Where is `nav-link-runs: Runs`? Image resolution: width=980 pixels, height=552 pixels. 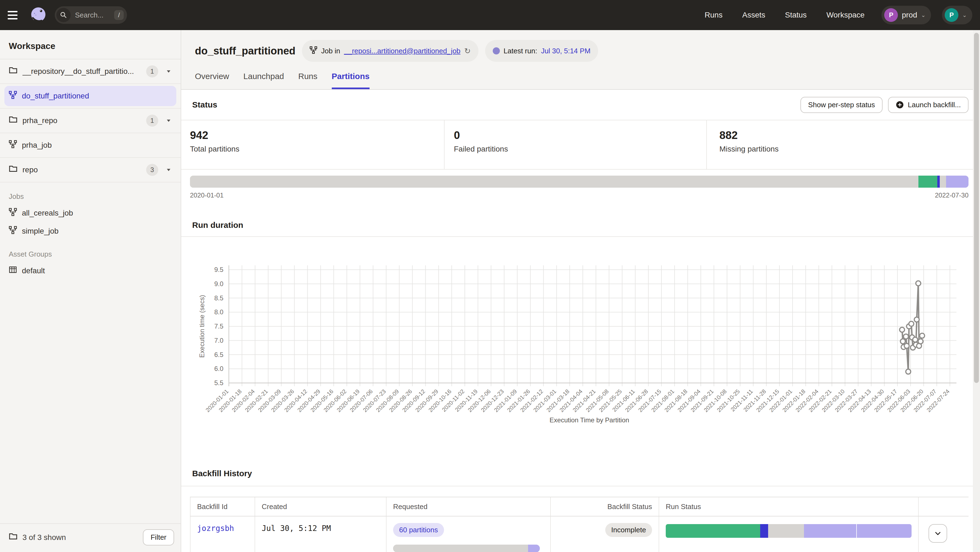 nav-link-runs: Runs is located at coordinates (714, 15).